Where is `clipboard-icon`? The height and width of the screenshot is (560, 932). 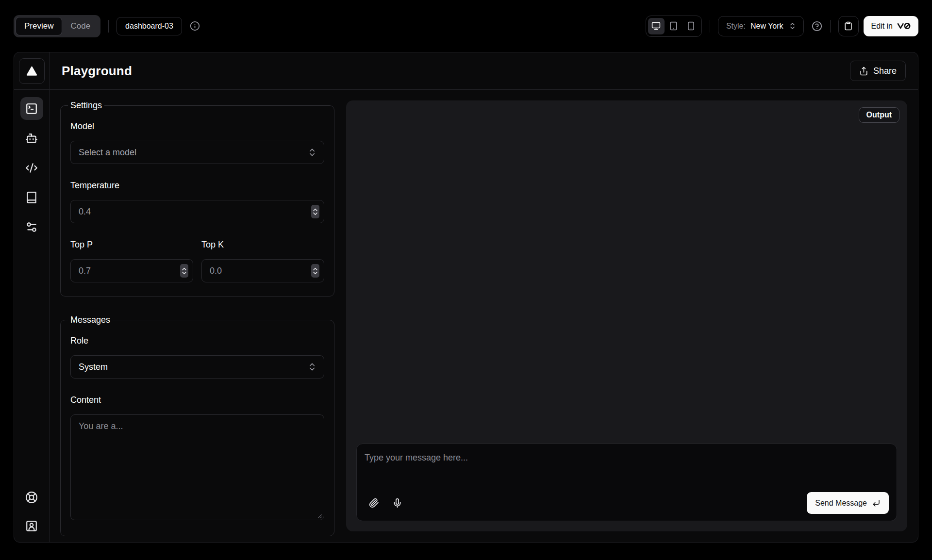 clipboard-icon is located at coordinates (849, 26).